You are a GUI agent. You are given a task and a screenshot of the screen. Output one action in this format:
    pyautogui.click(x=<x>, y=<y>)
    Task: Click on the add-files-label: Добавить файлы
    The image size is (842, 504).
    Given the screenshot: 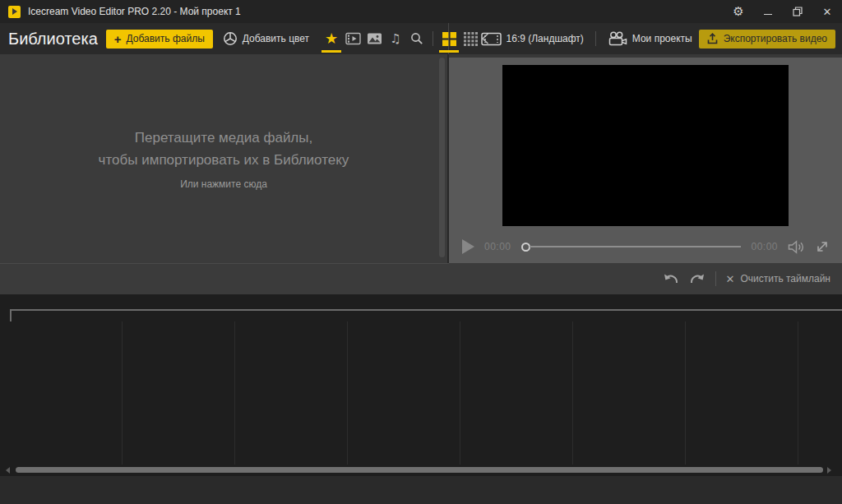 What is the action you would take?
    pyautogui.click(x=166, y=39)
    